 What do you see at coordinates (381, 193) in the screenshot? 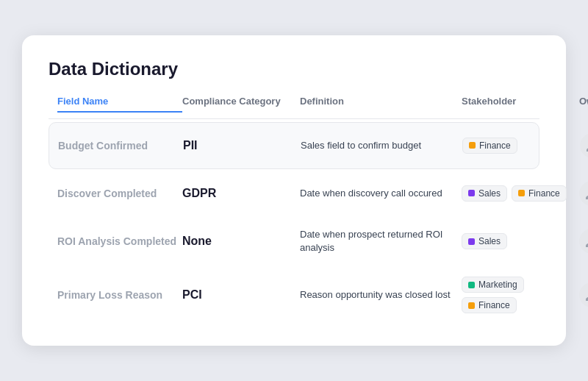
I see `definition-cell: Date when discovery call occured` at bounding box center [381, 193].